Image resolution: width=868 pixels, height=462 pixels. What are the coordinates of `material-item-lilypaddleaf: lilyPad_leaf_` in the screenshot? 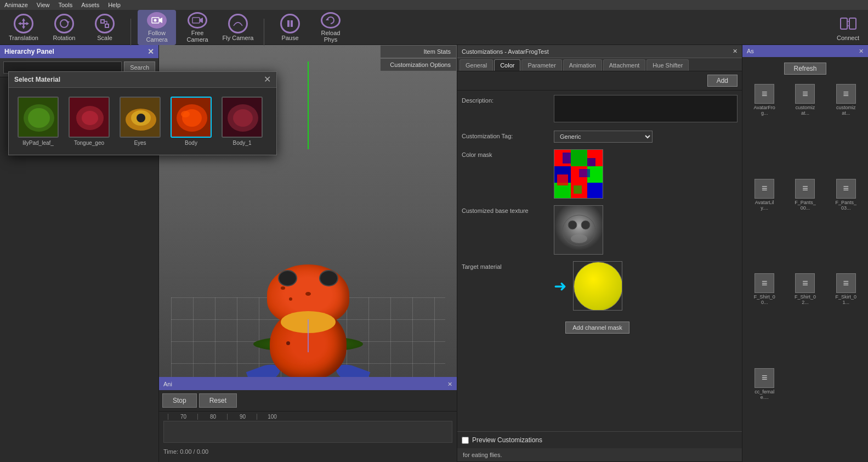 It's located at (38, 121).